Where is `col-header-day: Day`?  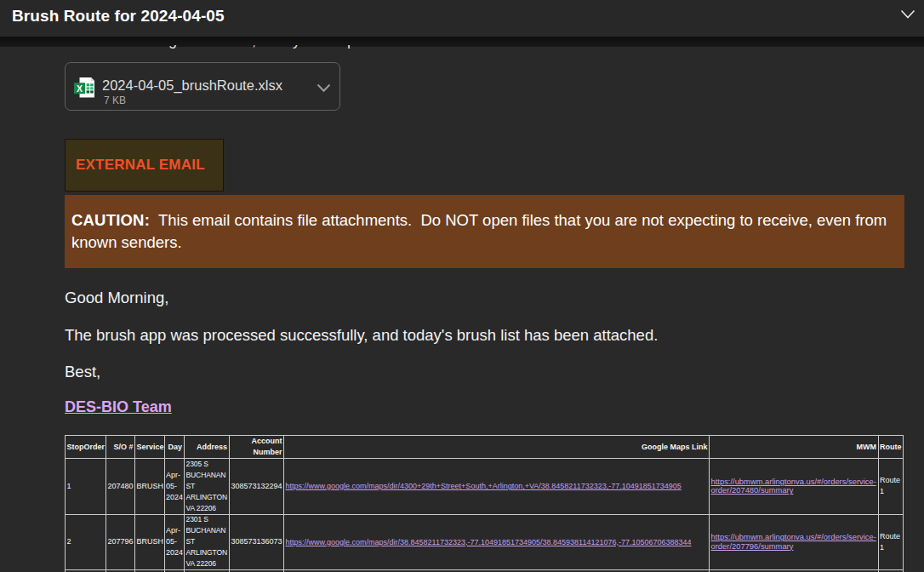
col-header-day: Day is located at coordinates (174, 447).